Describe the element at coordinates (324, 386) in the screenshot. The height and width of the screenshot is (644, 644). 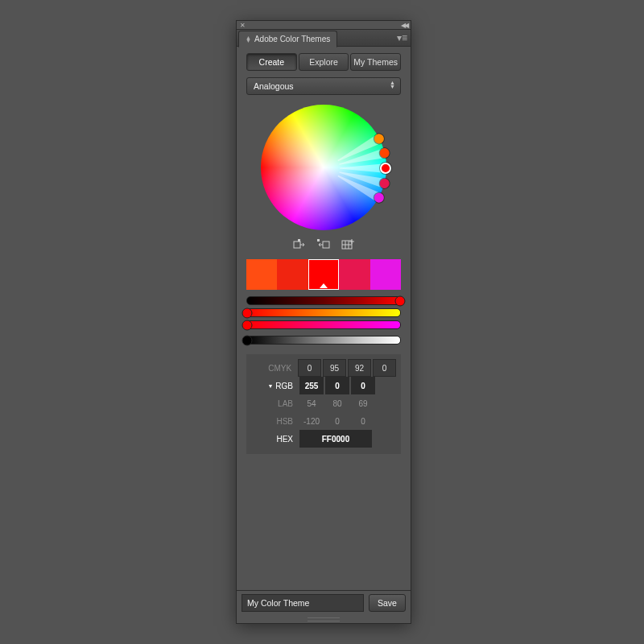
I see `row-rgb: ▼RGB 255 0 0` at that location.